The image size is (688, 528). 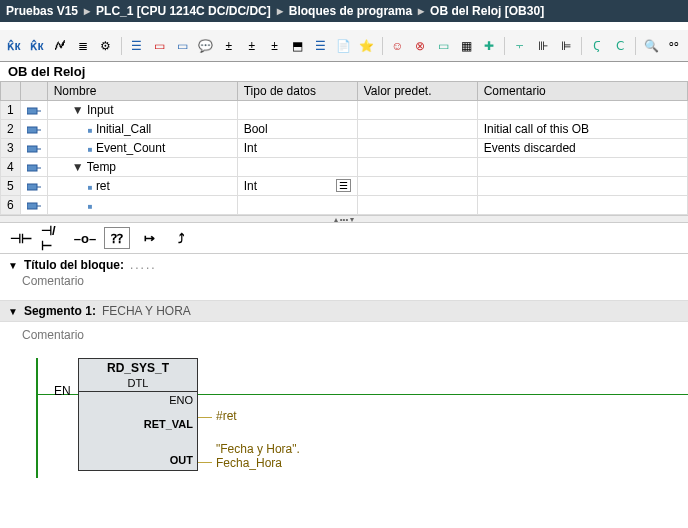 I want to click on tool-icon: ⚙, so click(x=106, y=46).